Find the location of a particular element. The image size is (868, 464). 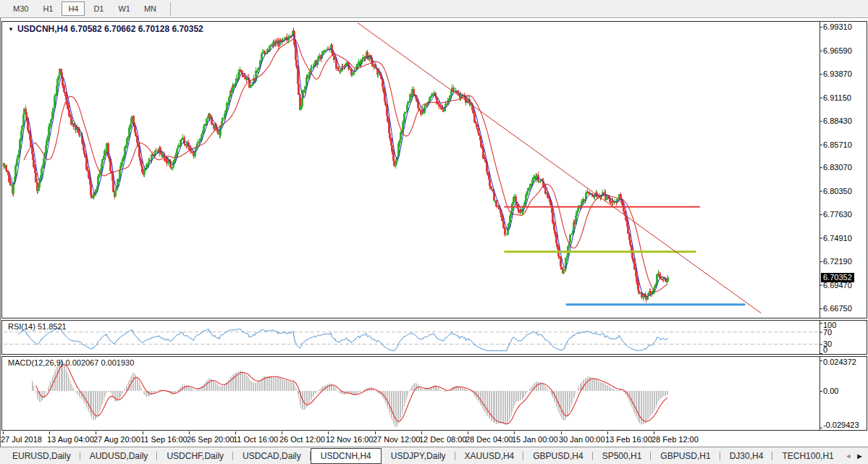

chart-dropdown-icon: ▼ is located at coordinates (11, 29).